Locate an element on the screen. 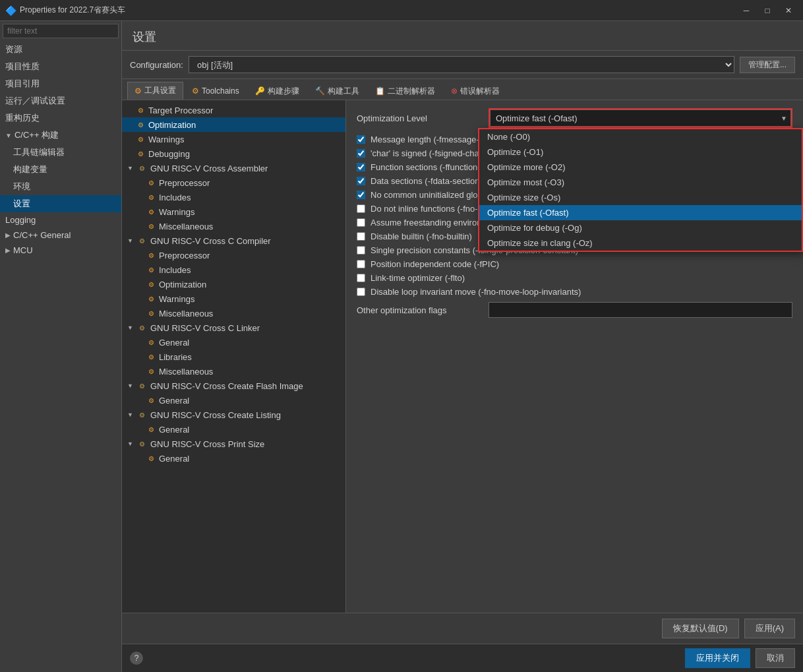  debugging-icon: ⚙ is located at coordinates (140, 154).